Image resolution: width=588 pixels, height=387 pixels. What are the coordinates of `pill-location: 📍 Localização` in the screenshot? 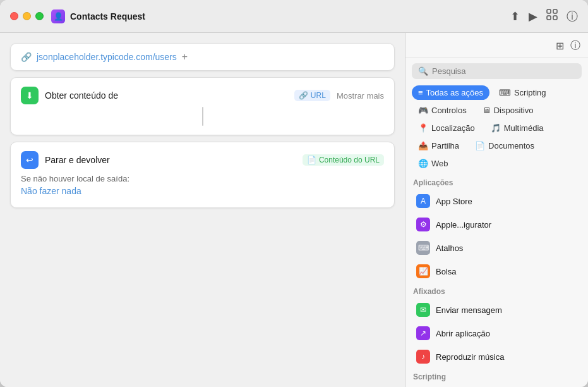 It's located at (447, 128).